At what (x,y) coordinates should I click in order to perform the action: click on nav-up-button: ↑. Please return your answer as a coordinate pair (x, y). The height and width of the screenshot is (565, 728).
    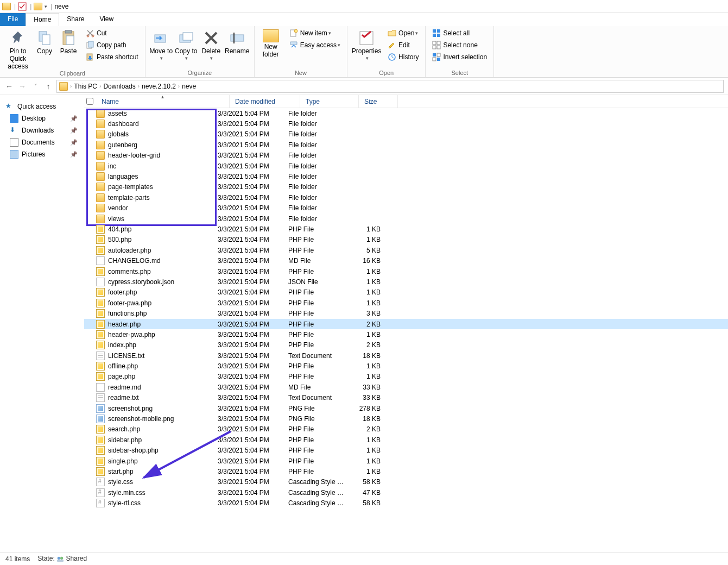
    Looking at the image, I should click on (48, 86).